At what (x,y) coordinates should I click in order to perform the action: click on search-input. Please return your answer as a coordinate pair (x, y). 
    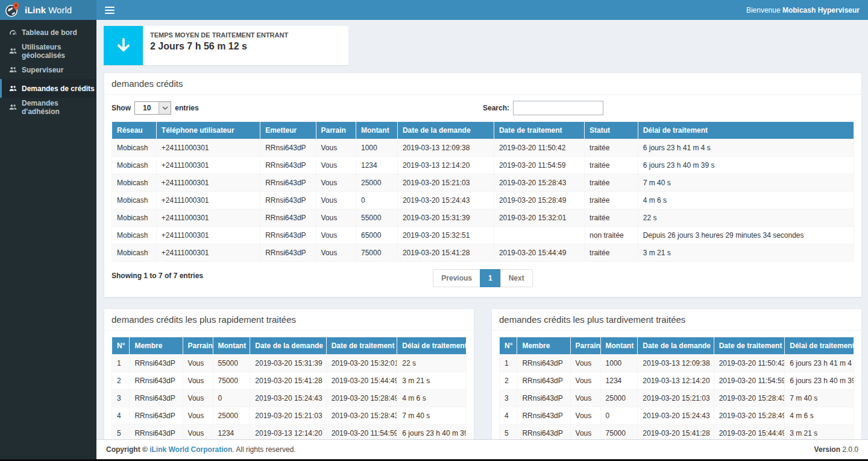
    Looking at the image, I should click on (558, 108).